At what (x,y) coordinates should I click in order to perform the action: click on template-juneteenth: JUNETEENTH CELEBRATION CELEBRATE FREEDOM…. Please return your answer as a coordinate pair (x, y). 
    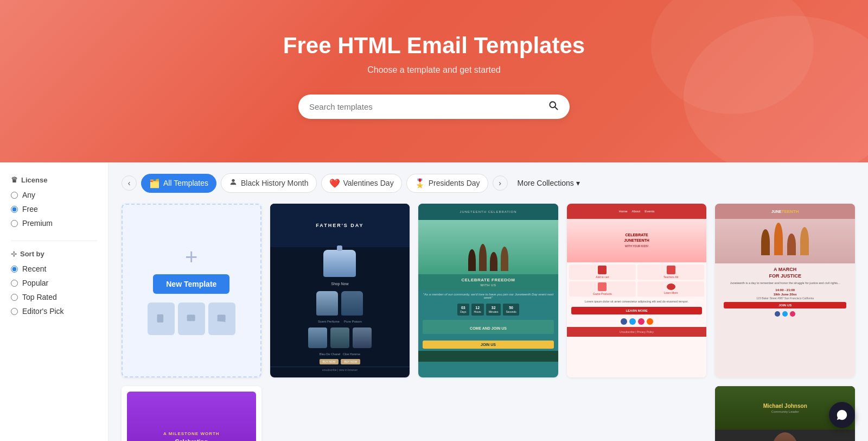
    Looking at the image, I should click on (488, 291).